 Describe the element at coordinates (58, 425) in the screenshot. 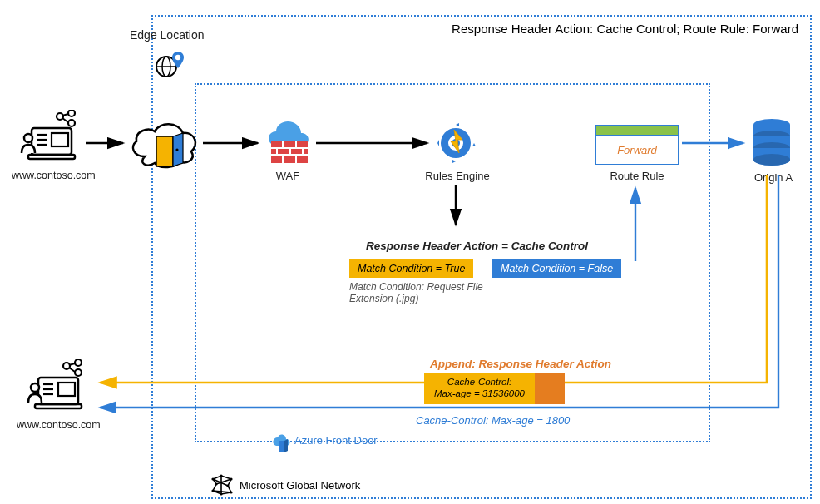

I see `user-domain-bottom: www.contoso.com` at that location.